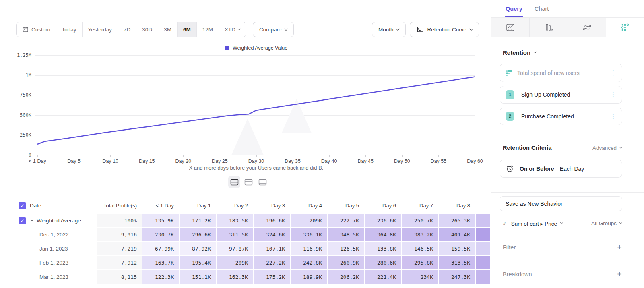 This screenshot has height=288, width=644. I want to click on range-custom: Custom, so click(36, 29).